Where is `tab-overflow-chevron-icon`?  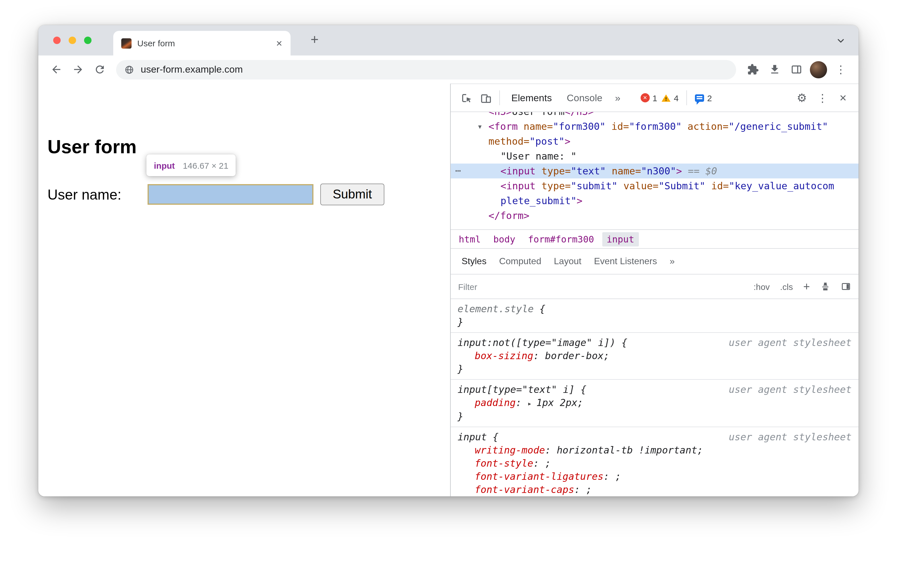 tab-overflow-chevron-icon is located at coordinates (841, 40).